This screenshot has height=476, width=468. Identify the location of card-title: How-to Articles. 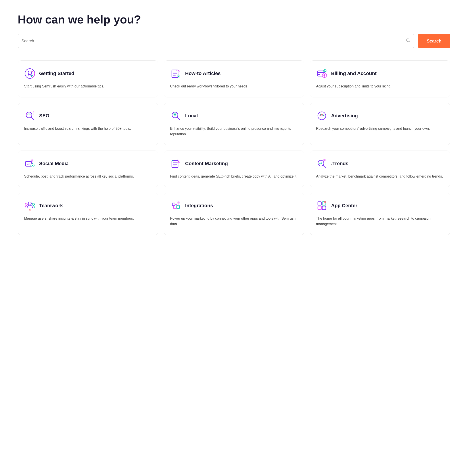
(203, 73).